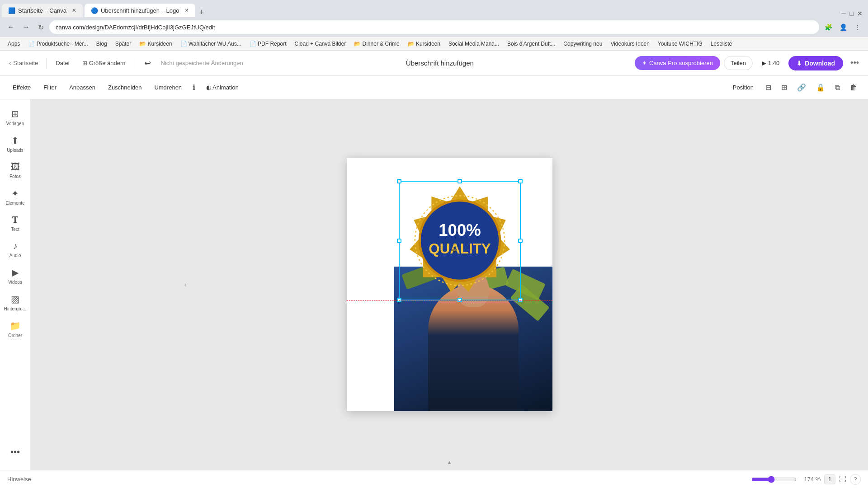  Describe the element at coordinates (769, 88) in the screenshot. I see `align-icon-btn: ⊟` at that location.